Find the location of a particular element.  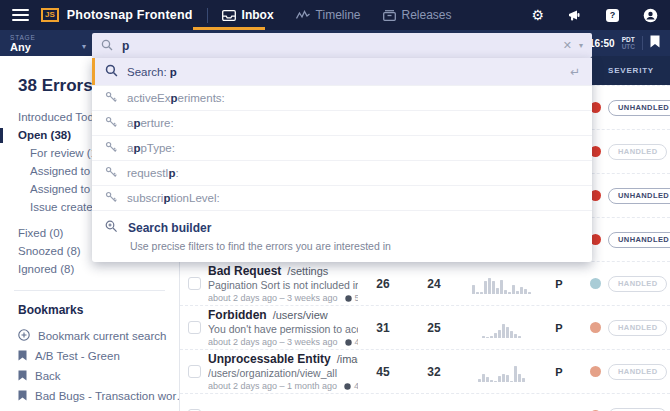

error-title: Forbidden is located at coordinates (238, 315).